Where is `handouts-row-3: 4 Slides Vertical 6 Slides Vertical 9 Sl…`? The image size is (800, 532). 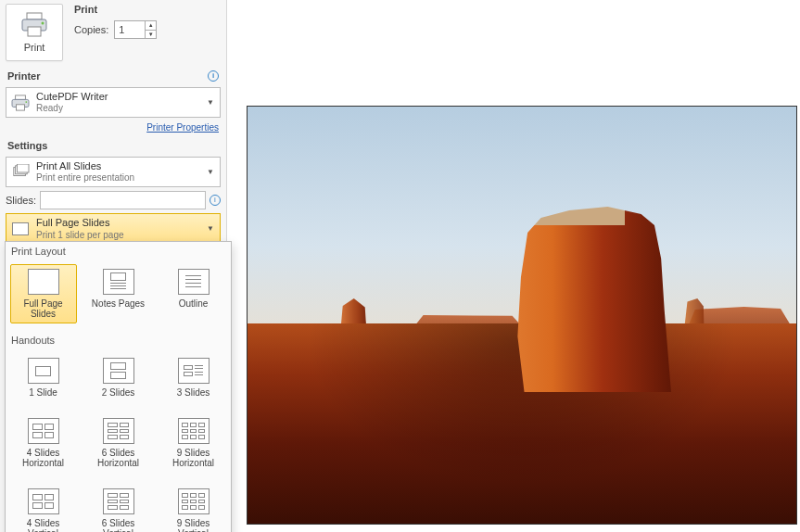 handouts-row-3: 4 Slides Vertical 6 Slides Vertical 9 Sl… is located at coordinates (119, 506).